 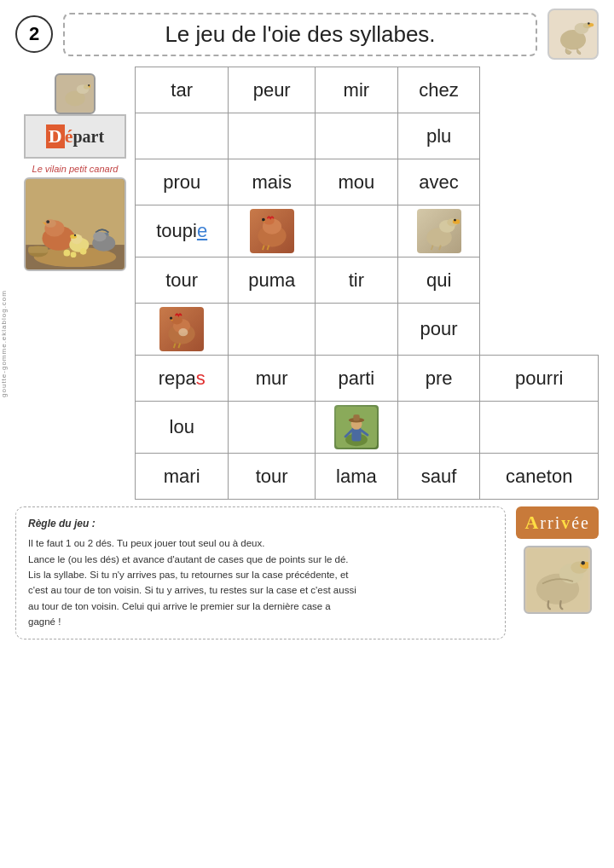 What do you see at coordinates (201, 379) in the screenshot?
I see `repas-s: s` at bounding box center [201, 379].